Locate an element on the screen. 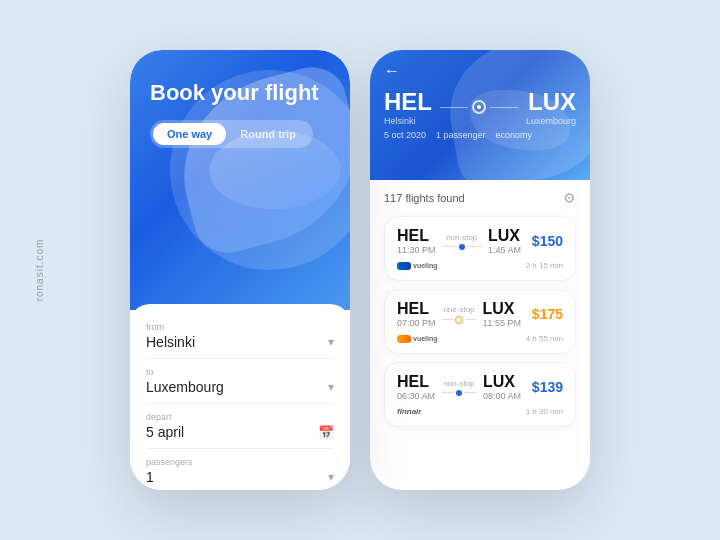  to-city-code: LUX is located at coordinates (551, 102).